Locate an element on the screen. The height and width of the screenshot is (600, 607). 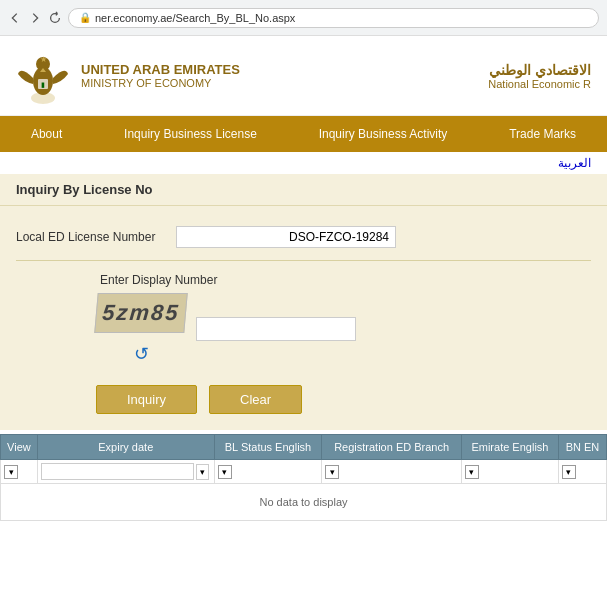
nav-inquiry-license: Inquiry Business License is located at coordinates (190, 134).